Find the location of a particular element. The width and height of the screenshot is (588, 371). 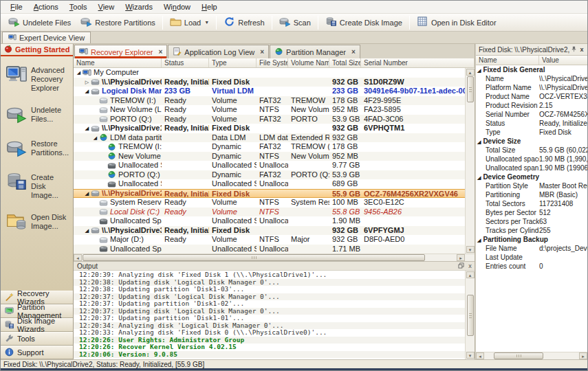

sidebar-item-open-disk-image: Open Disk Image... is located at coordinates (39, 223).